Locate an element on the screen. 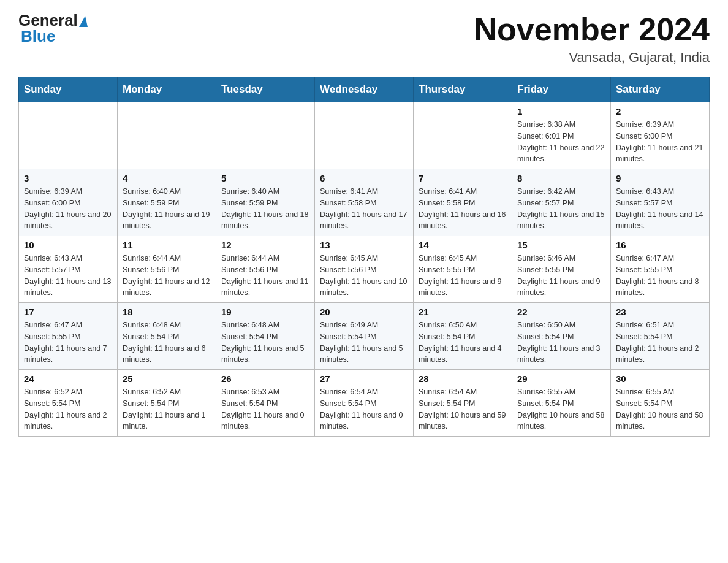  header: General Blue November 2024 Vansada, Guja… is located at coordinates (364, 39).